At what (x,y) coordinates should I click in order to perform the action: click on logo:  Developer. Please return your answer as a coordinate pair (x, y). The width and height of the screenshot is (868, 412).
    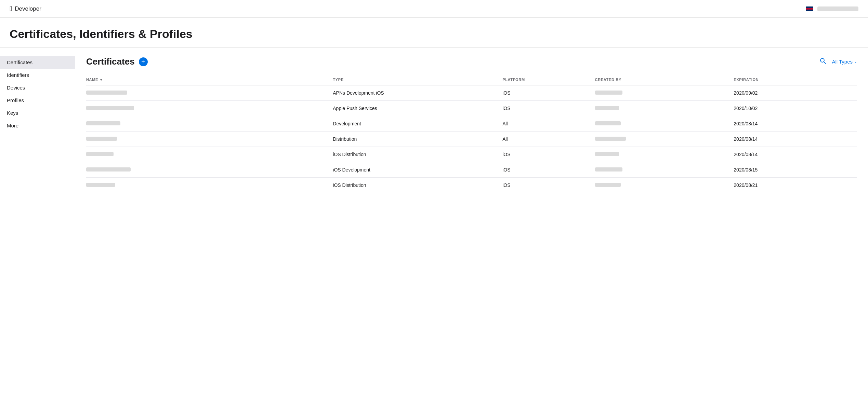
    Looking at the image, I should click on (25, 9).